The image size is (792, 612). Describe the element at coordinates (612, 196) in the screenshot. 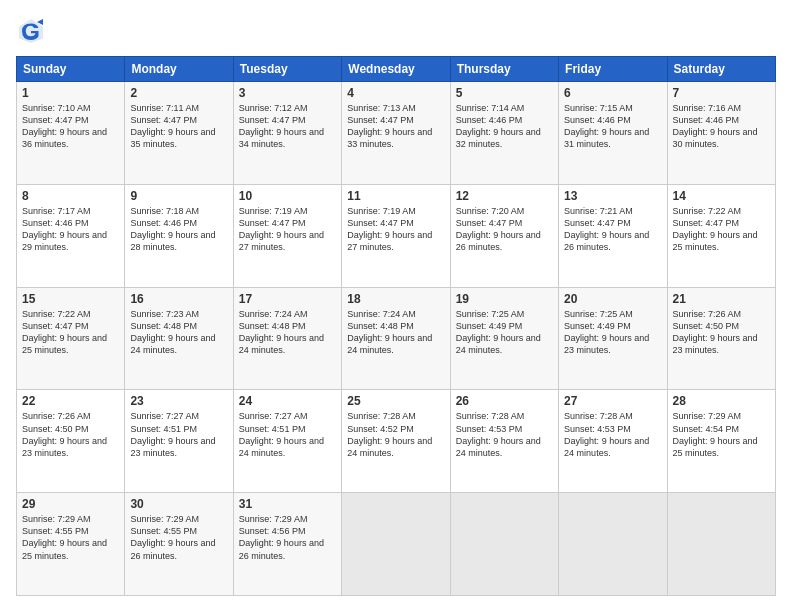

I see `day-number: 13` at that location.